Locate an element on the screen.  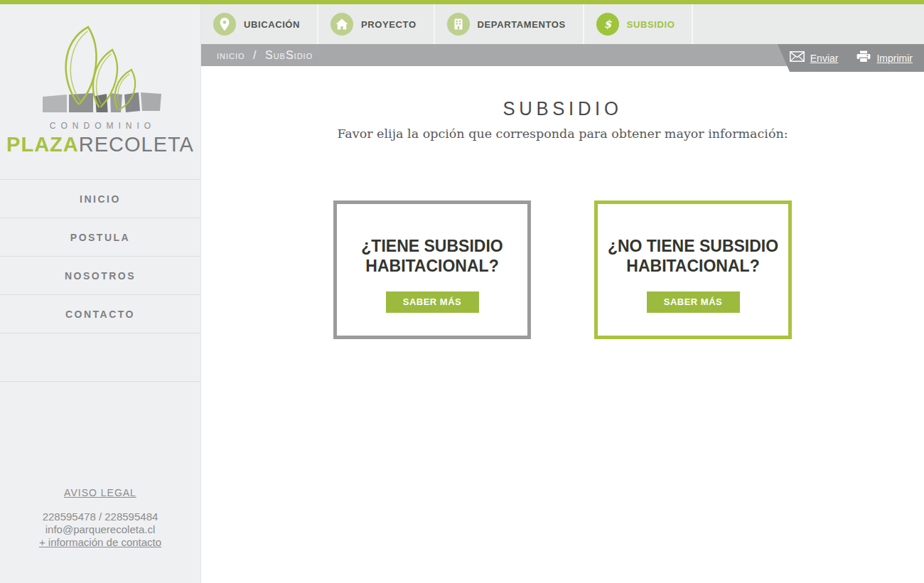
saber-mas-button-no-tiene: SABER MÁS is located at coordinates (694, 302).